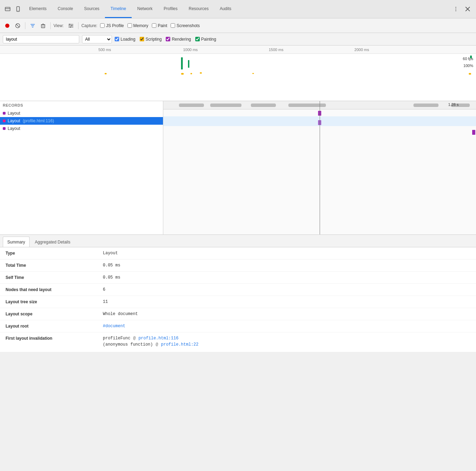 The image size is (476, 471). Describe the element at coordinates (362, 50) in the screenshot. I see `ruler-tick-2000: 2000 ms` at that location.